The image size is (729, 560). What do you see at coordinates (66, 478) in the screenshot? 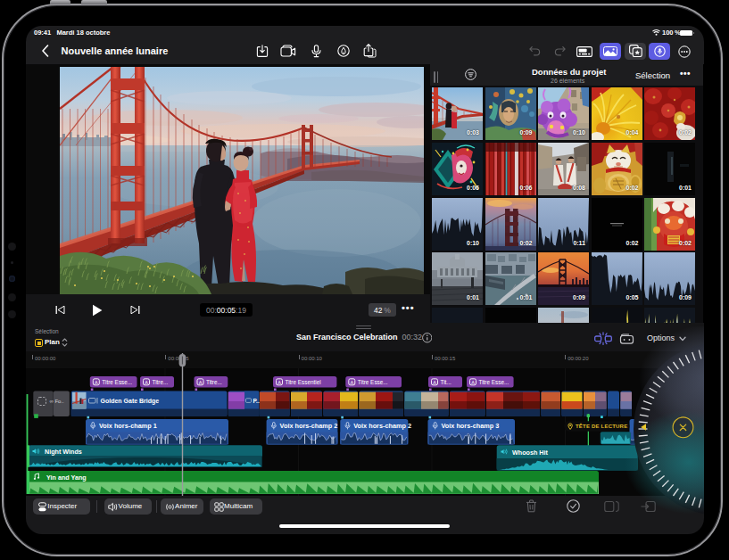
I see `svg-text: Yin and Yang` at bounding box center [66, 478].